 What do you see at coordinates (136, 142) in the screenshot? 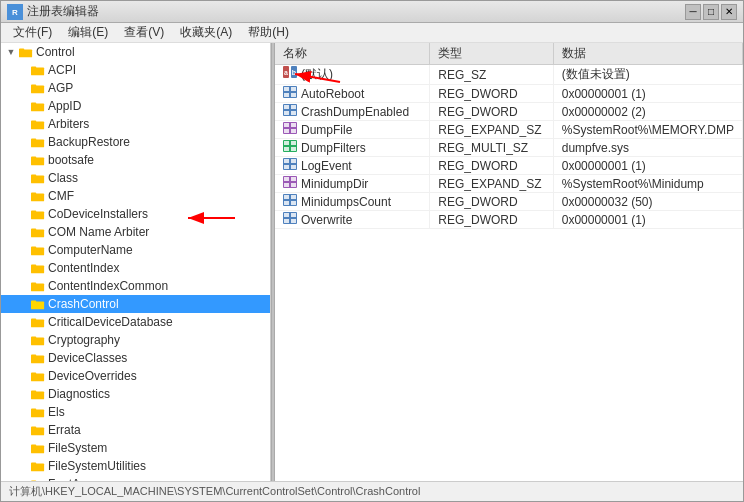
I see `tree-item-backuprestore: BackupRestore` at bounding box center [136, 142].